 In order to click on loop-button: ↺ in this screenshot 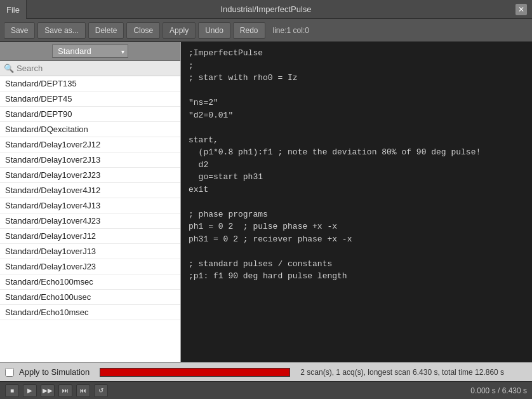, I will do `click(101, 391)`.